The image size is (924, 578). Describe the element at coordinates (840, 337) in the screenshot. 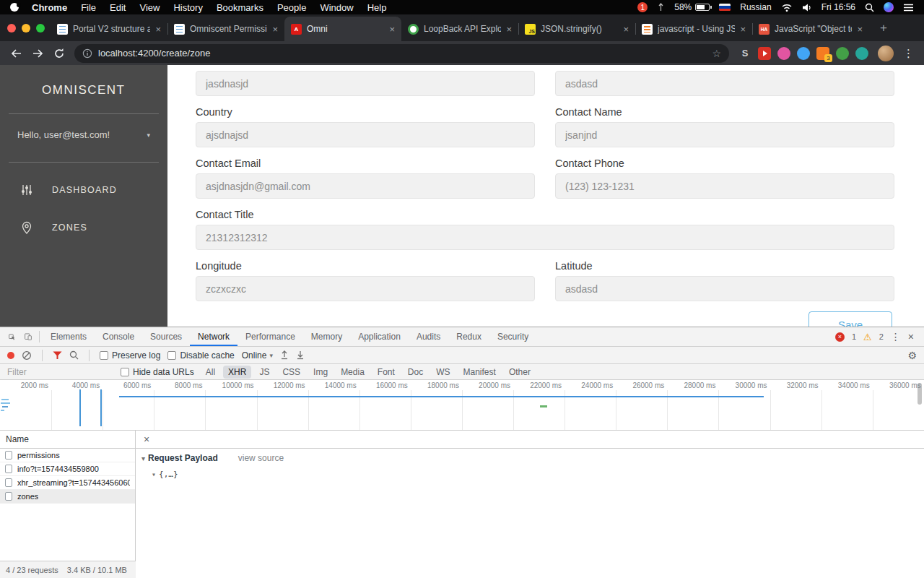

I see `error-badge-icon: ×` at that location.